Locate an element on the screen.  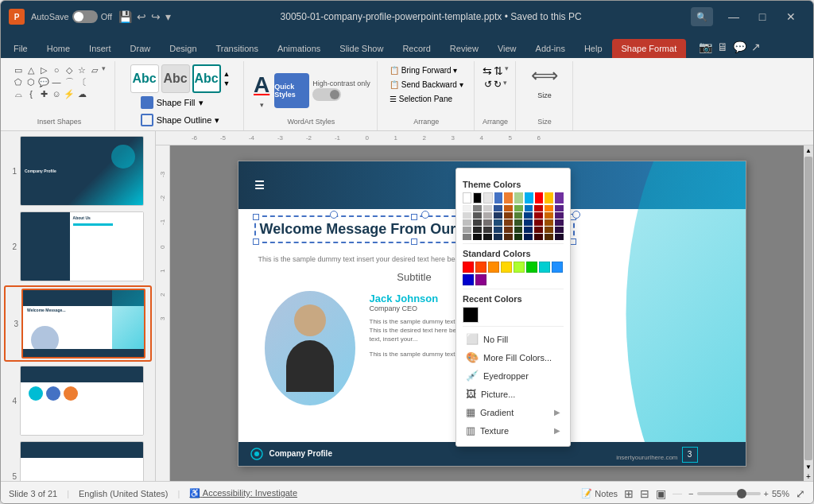
selection-pane-btn: ☰ Selection Pane is located at coordinates (426, 99).